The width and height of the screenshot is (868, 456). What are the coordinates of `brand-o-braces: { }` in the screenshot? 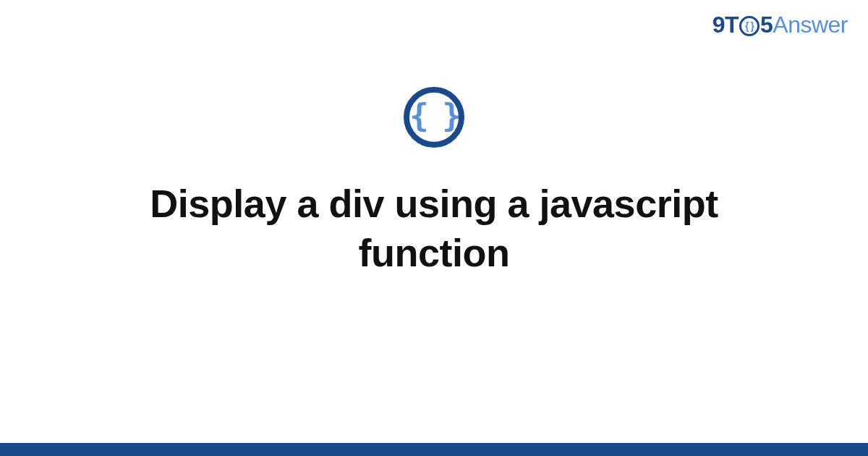 It's located at (749, 26).